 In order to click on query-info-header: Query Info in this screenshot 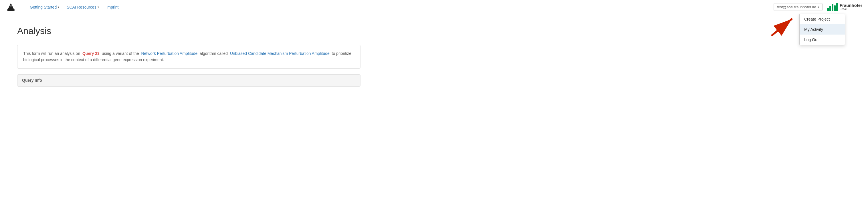, I will do `click(189, 80)`.